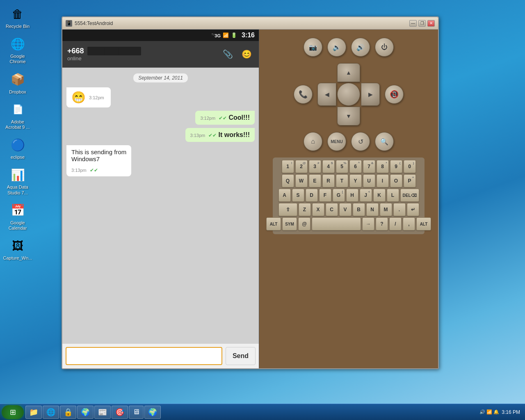 Image resolution: width=525 pixels, height=420 pixels. What do you see at coordinates (431, 23) in the screenshot?
I see `close-button: ✕` at bounding box center [431, 23].